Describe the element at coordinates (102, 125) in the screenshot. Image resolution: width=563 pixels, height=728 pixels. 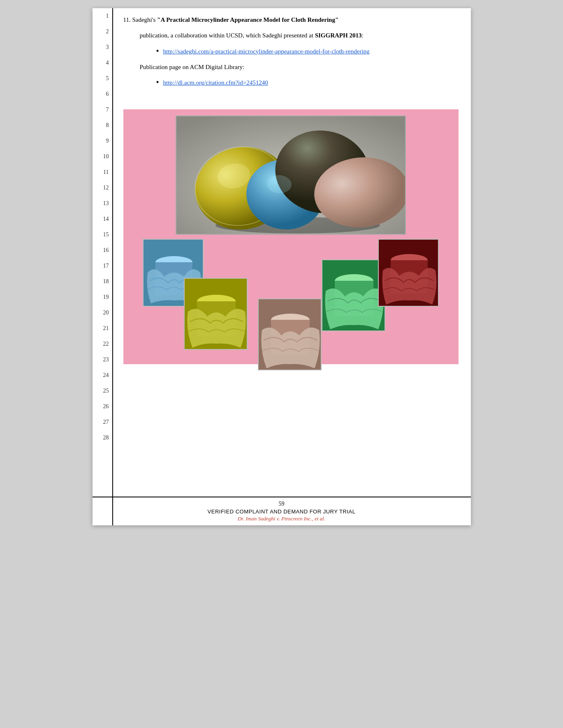
I see `line-num-8: 8` at that location.